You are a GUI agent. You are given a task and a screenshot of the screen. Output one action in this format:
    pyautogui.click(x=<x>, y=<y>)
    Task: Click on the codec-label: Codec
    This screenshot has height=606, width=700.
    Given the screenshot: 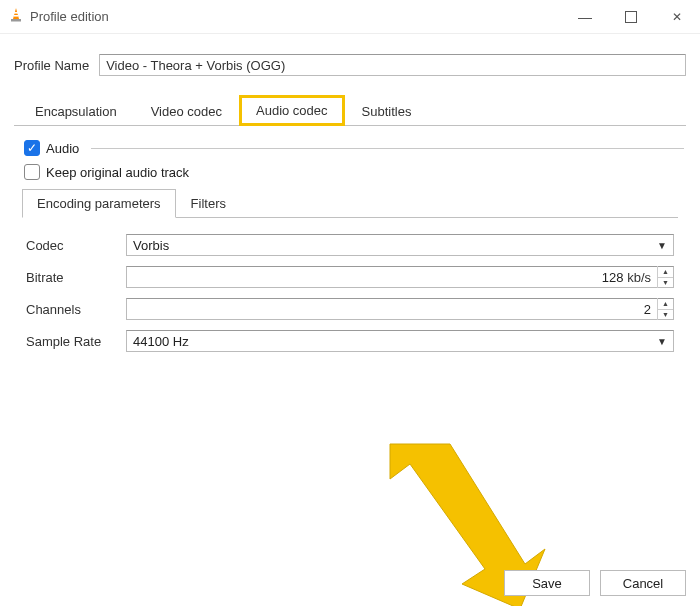 What is the action you would take?
    pyautogui.click(x=71, y=246)
    